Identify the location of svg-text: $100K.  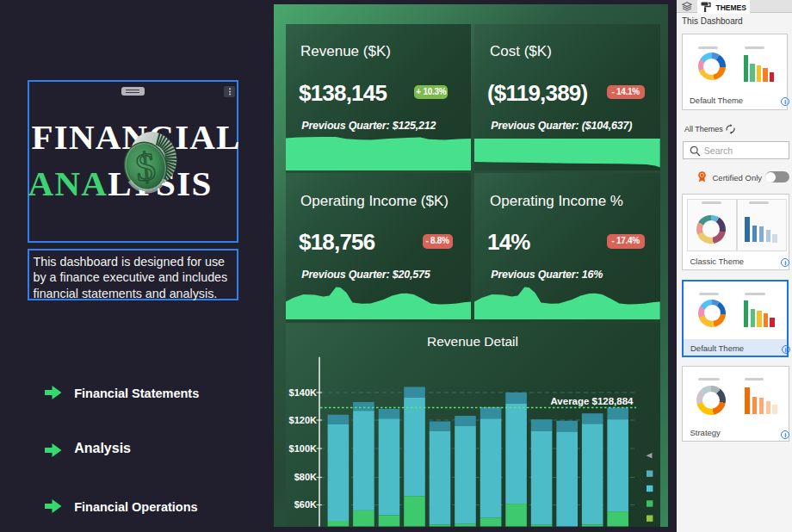
(302, 448).